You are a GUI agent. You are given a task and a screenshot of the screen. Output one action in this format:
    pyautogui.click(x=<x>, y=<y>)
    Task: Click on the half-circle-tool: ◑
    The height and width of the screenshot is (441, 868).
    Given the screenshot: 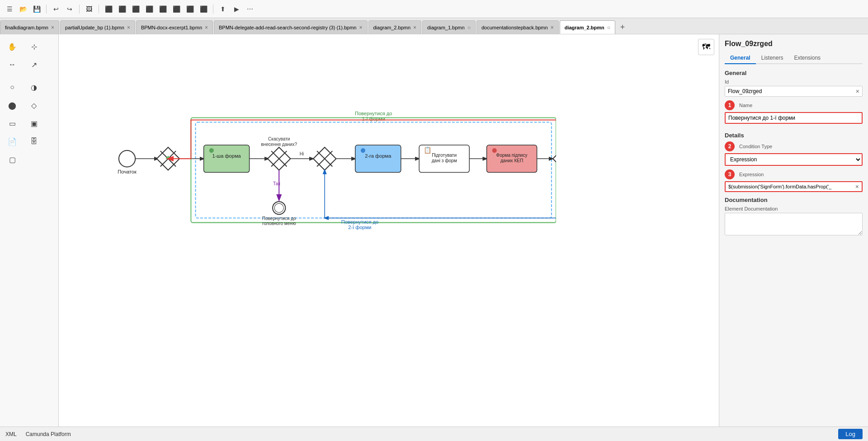 What is the action you would take?
    pyautogui.click(x=34, y=87)
    